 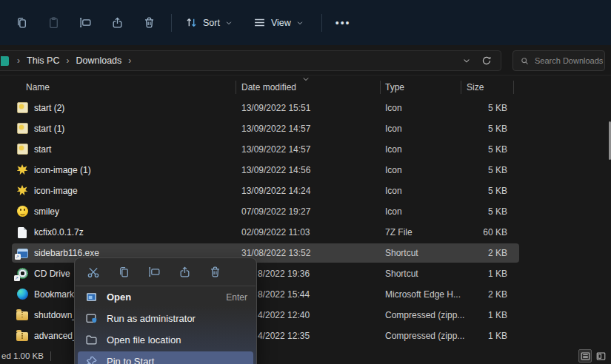 I want to click on more-options-button: •••, so click(x=344, y=23).